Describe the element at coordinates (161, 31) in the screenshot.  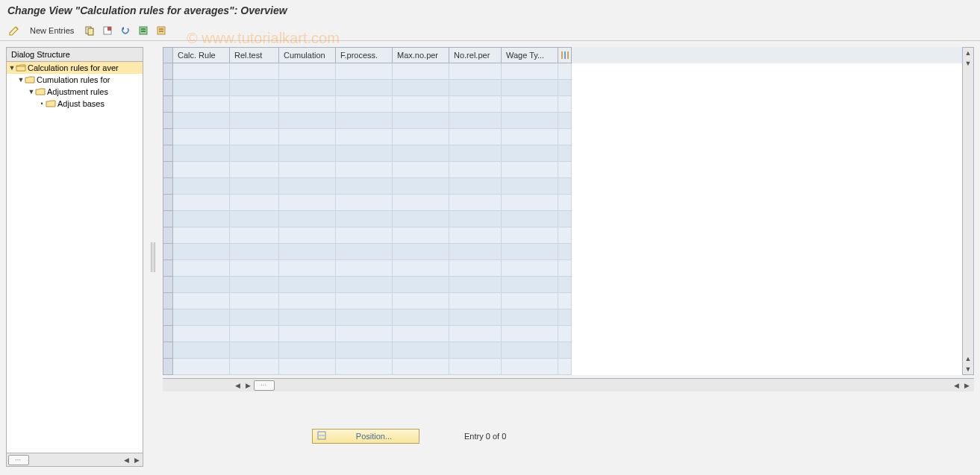
I see `deselect-all-icon` at that location.